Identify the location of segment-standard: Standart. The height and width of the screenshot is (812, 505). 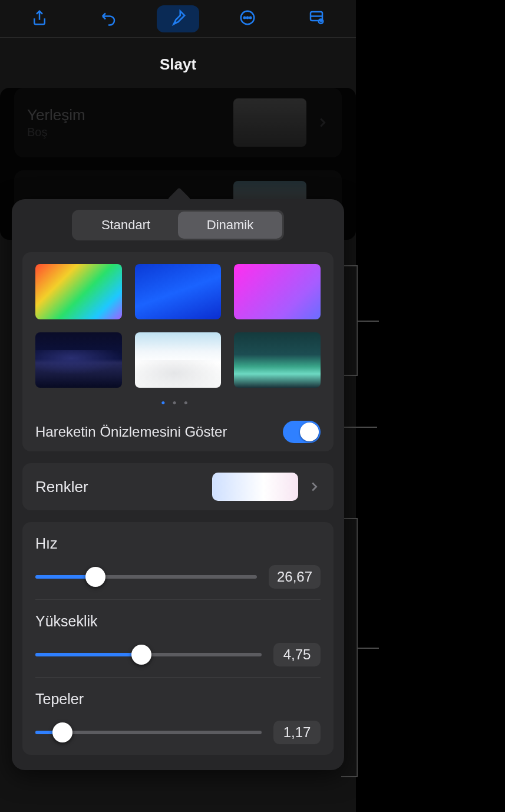
(126, 225).